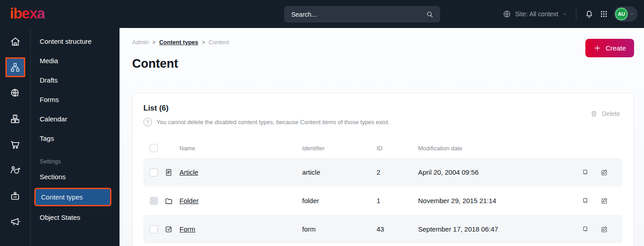 This screenshot has height=246, width=644. What do you see at coordinates (53, 119) in the screenshot?
I see `menu-item-label: Calendar` at bounding box center [53, 119].